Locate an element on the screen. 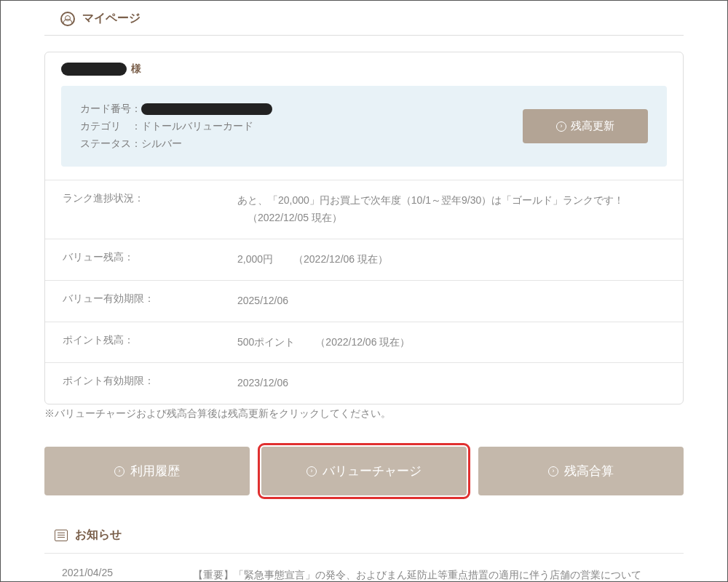  news-icon is located at coordinates (61, 535).